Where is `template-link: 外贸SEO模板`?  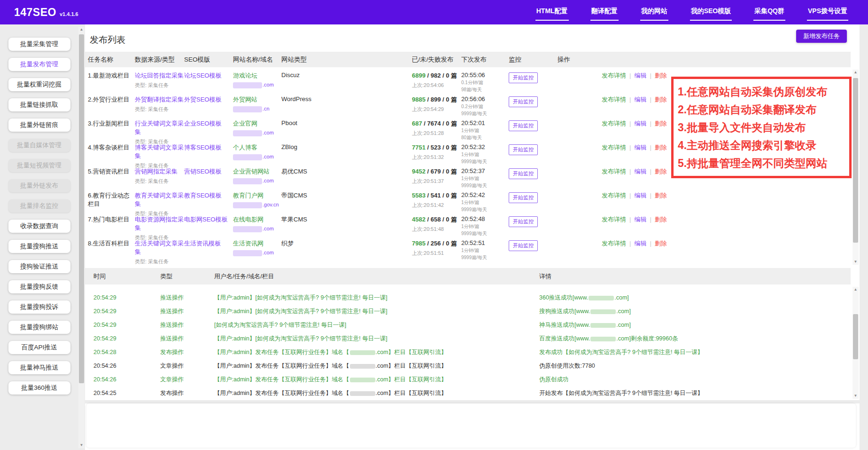 template-link: 外贸SEO模板 is located at coordinates (203, 100).